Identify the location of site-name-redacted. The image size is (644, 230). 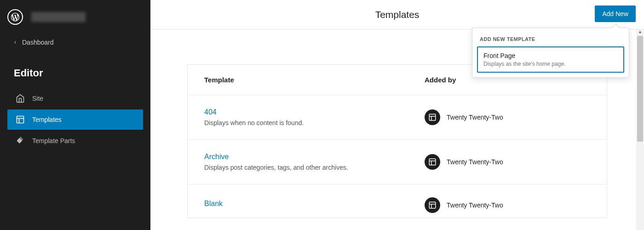
(58, 17).